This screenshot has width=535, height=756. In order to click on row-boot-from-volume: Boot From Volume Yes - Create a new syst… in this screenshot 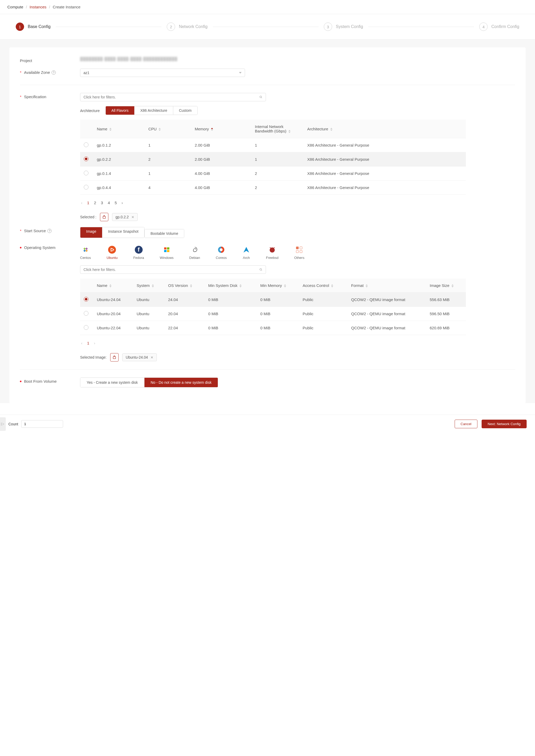, I will do `click(268, 390)`.